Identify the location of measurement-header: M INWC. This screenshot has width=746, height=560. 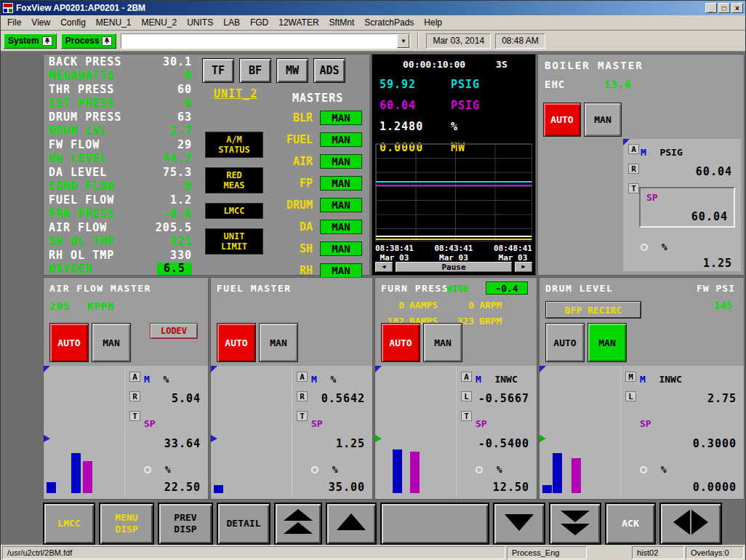
(497, 378).